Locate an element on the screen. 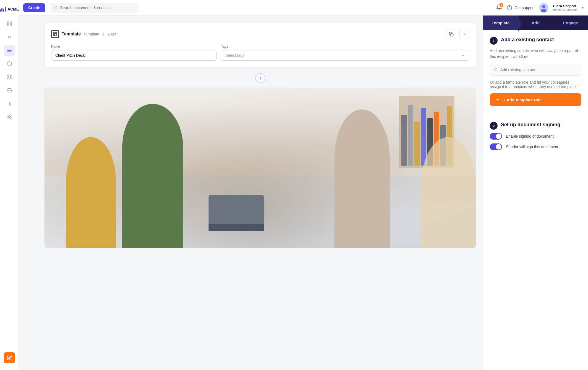 This screenshot has width=588, height=370. step2-section: 2 Set up document signing Enable signing… is located at coordinates (535, 136).